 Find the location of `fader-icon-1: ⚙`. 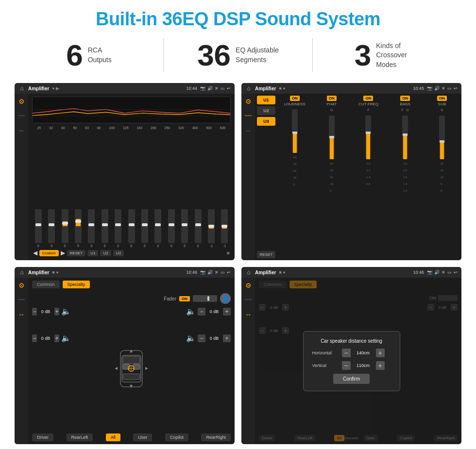

fader-icon-1: ⚙ is located at coordinates (21, 285).